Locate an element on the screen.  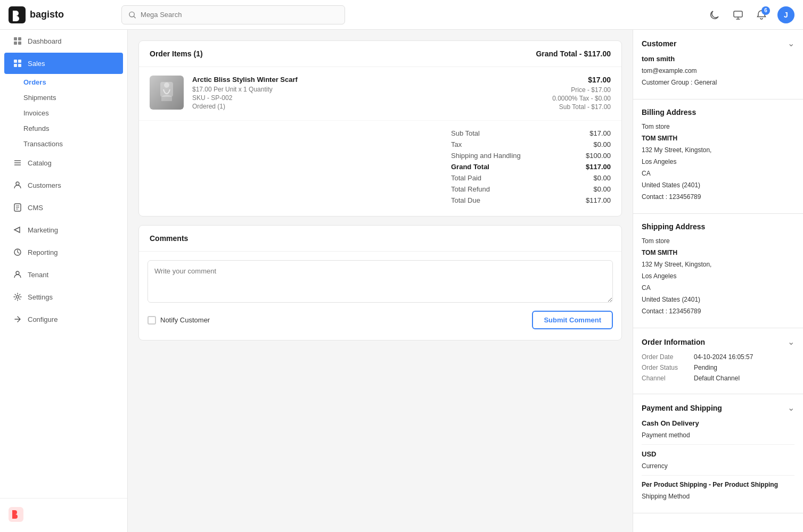
due-value: $117.00 is located at coordinates (584, 200).